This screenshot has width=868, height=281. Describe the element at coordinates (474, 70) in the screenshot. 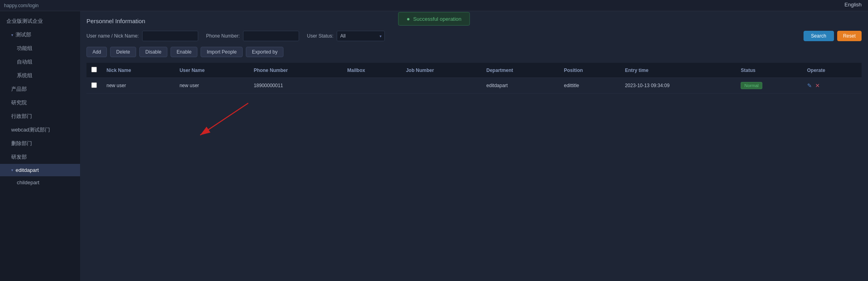

I see `table-header: Nick NameUser NamePhone NumberMailboxJob…` at that location.